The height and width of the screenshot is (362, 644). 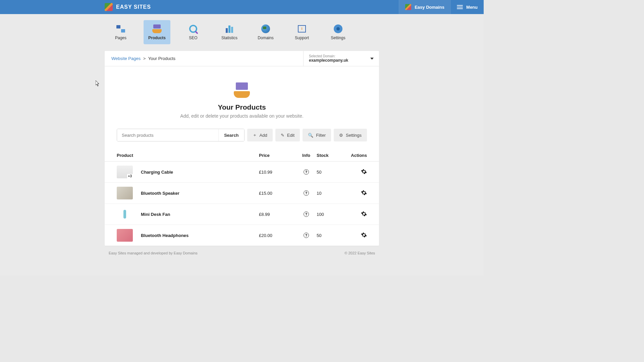 I want to click on statistics-icon, so click(x=229, y=29).